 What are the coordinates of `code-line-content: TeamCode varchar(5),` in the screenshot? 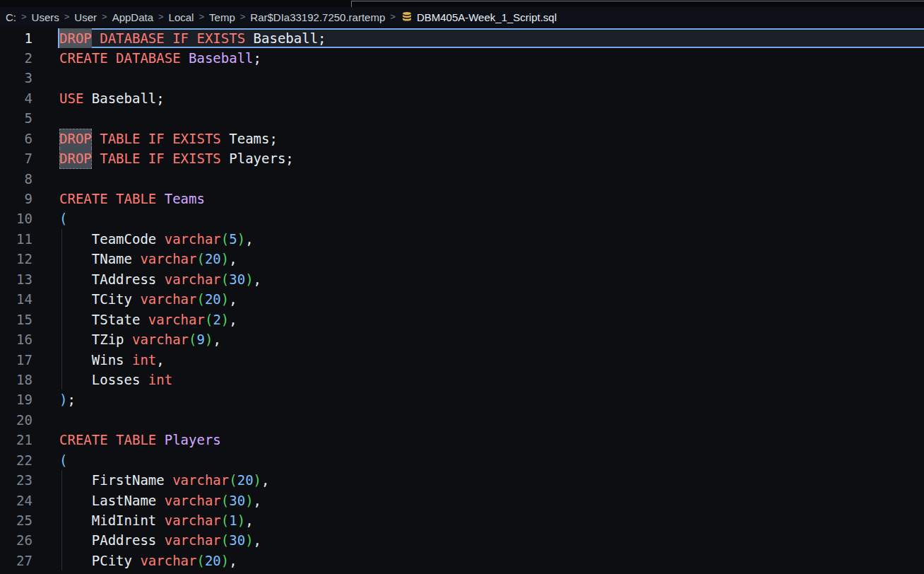 It's located at (492, 239).